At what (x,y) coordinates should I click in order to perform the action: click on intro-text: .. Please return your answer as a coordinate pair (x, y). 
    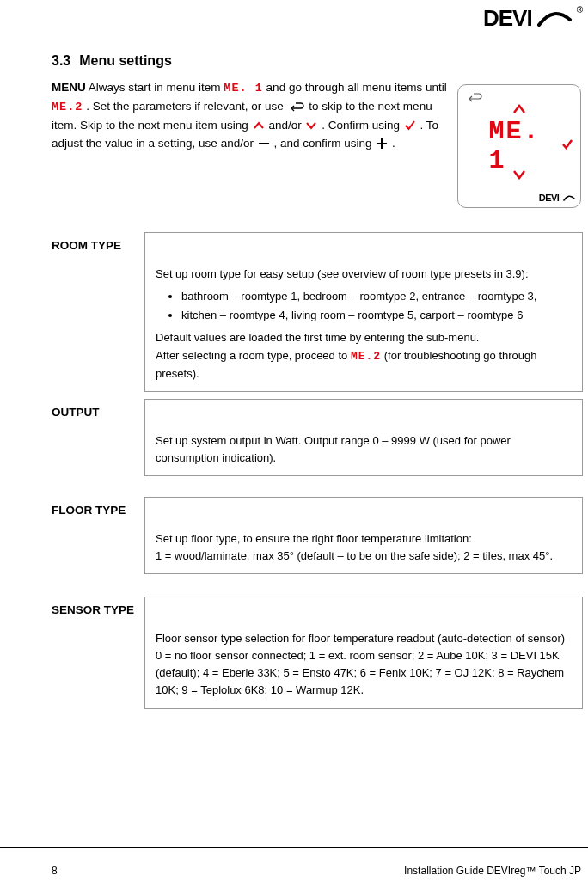
    Looking at the image, I should click on (394, 143).